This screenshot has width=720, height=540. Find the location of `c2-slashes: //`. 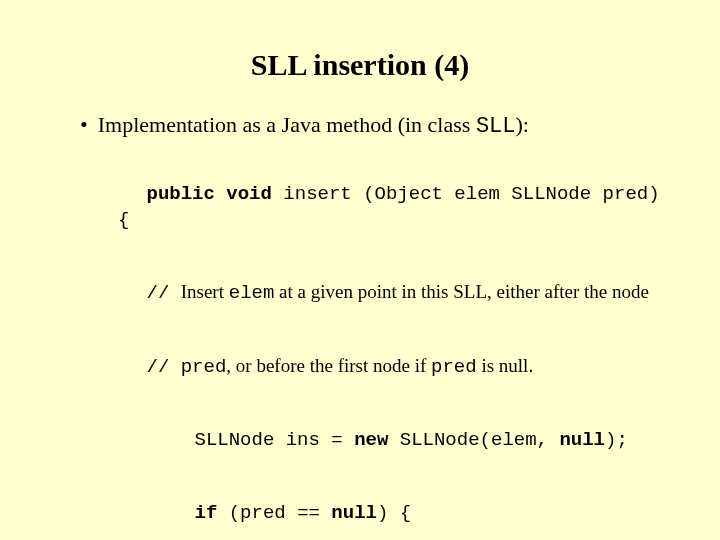

c2-slashes: // is located at coordinates (164, 367).